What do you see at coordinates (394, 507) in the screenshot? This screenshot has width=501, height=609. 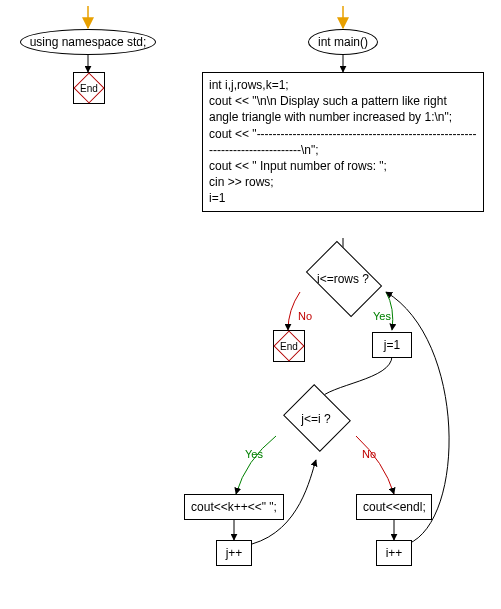 I see `stmt-print-endl: cout<<endl;` at bounding box center [394, 507].